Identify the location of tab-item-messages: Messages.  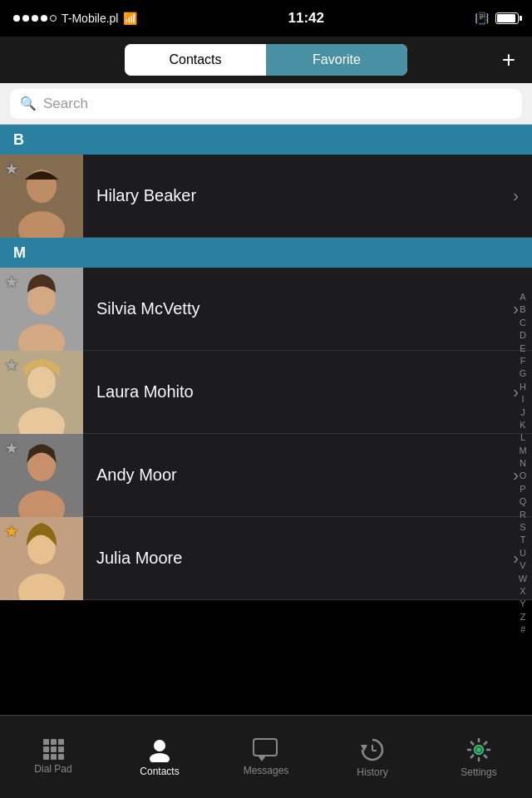
(266, 756).